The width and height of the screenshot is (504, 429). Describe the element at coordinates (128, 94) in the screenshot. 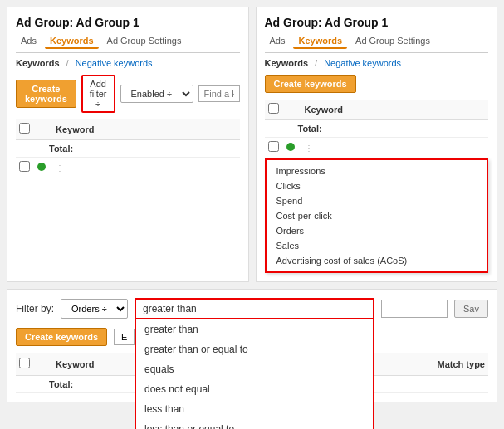

I see `left-toolbar: Create keywords Add filter ÷ Enabled ÷` at that location.